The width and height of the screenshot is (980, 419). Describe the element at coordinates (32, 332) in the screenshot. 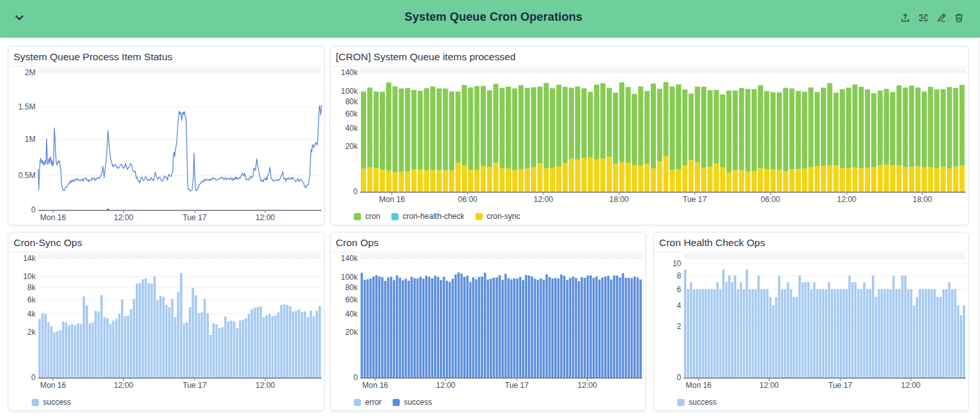

I see `svg-text: 2k` at that location.